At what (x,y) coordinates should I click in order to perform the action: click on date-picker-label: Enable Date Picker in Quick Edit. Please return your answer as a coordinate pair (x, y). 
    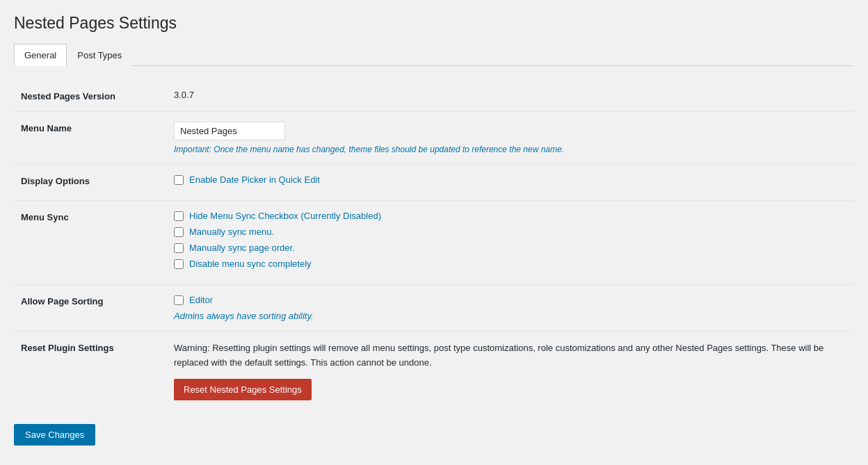
    Looking at the image, I should click on (255, 179).